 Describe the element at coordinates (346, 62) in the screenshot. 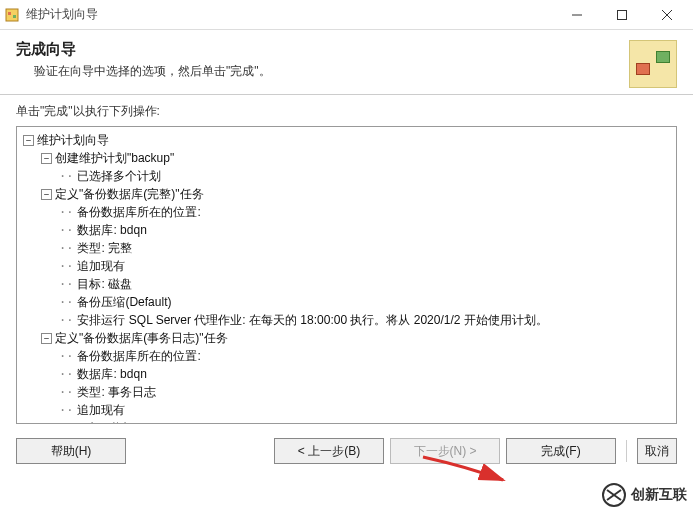

I see `wizard-header: 完成向导 验证在向导中选择的选项，然后单击"完成"。` at that location.